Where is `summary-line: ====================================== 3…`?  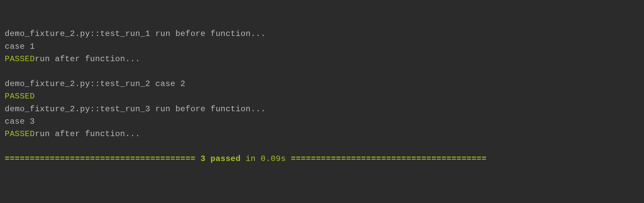
summary-line: ====================================== 3… is located at coordinates (246, 159).